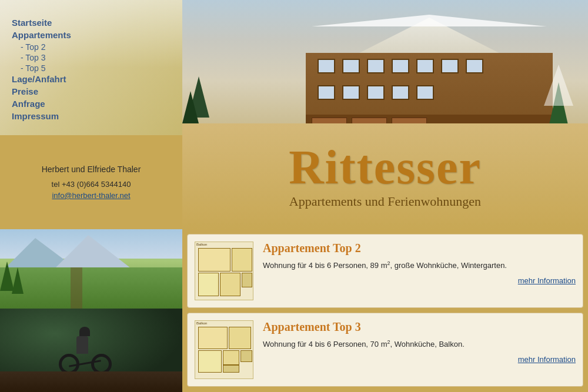 The image size is (588, 392). I want to click on fp-room2b, so click(240, 338).